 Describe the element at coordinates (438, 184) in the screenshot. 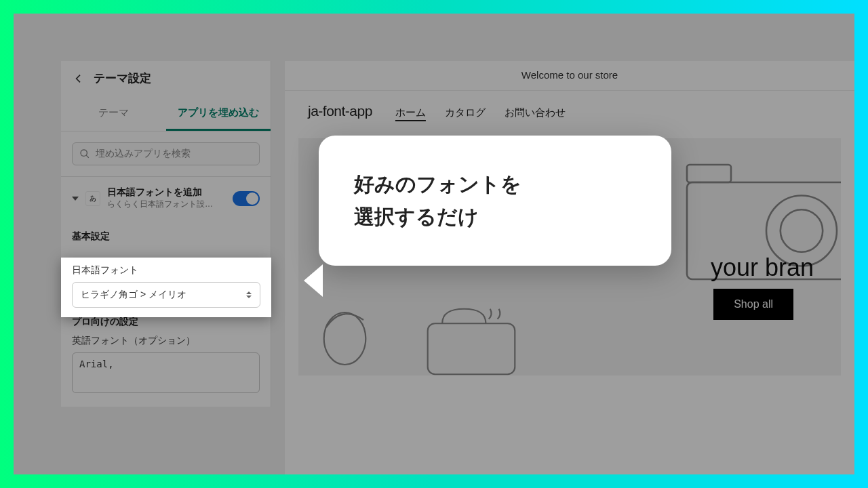

I see `tooltip-line-1: 好みのフォントを` at that location.